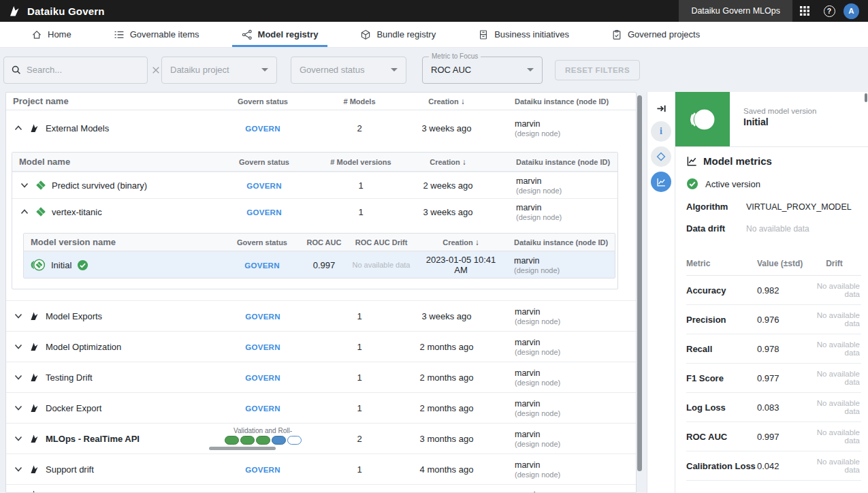  Describe the element at coordinates (319, 256) in the screenshot. I see `version-table-card: Model version name Govern status ROC AUC…` at that location.